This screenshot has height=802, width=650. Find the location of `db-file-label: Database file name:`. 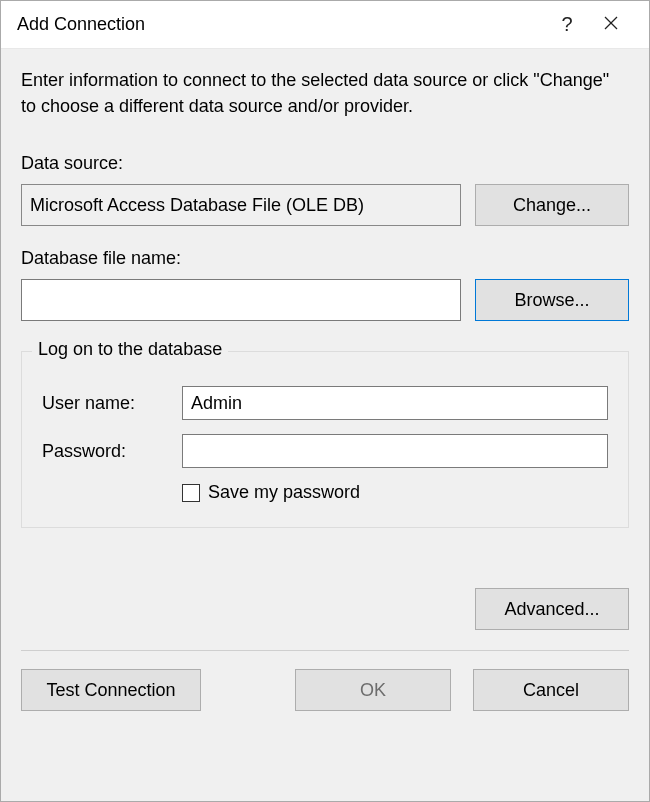

db-file-label: Database file name: is located at coordinates (325, 258).